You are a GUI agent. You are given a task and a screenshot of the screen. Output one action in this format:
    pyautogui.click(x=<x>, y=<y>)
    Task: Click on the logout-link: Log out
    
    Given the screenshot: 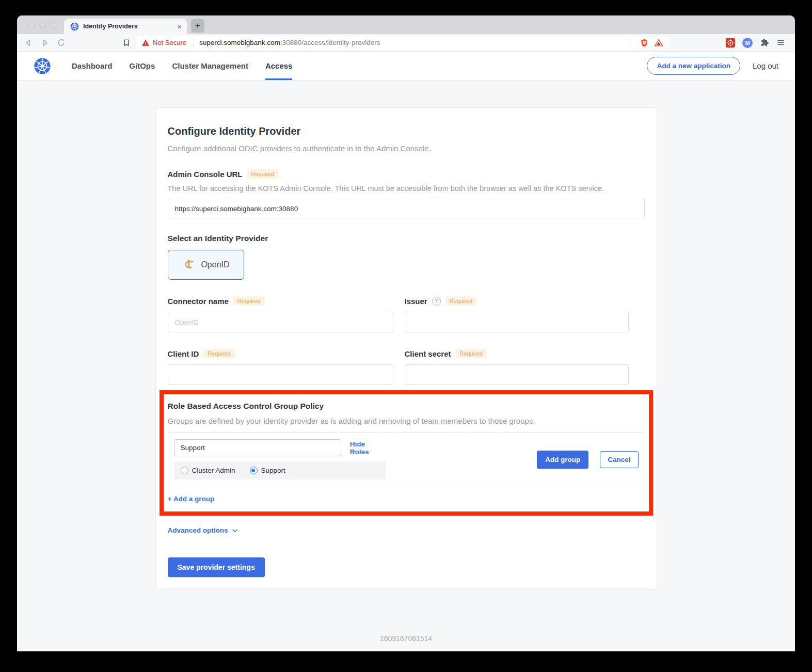 What is the action you would take?
    pyautogui.click(x=766, y=66)
    